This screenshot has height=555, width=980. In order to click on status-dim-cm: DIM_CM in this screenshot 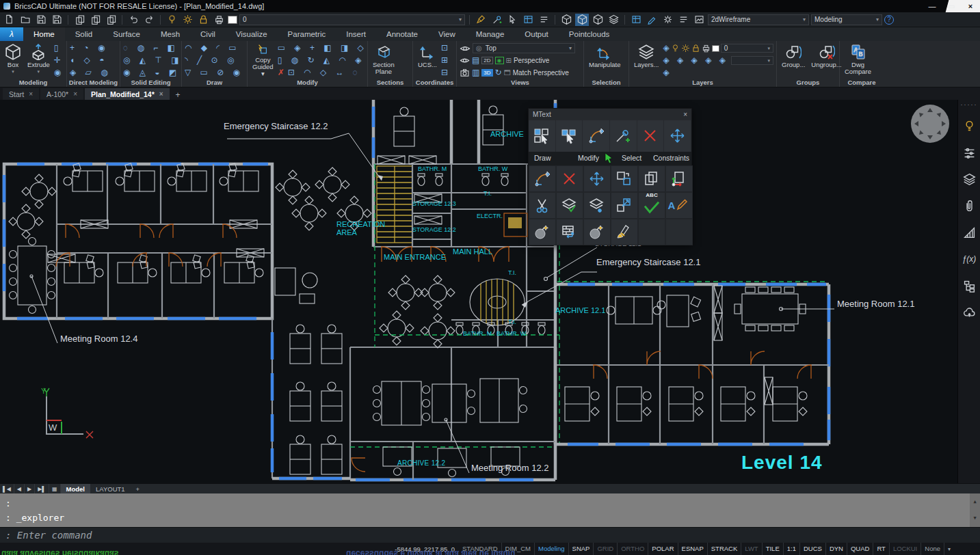, I will do `click(518, 549)`.